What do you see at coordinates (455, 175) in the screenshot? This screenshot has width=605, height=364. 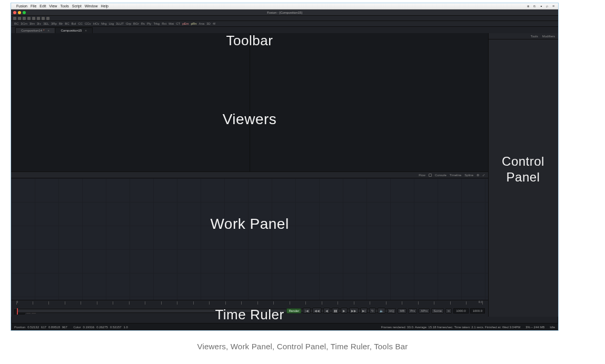 I see `work-tab-timeline: Timeline` at bounding box center [455, 175].